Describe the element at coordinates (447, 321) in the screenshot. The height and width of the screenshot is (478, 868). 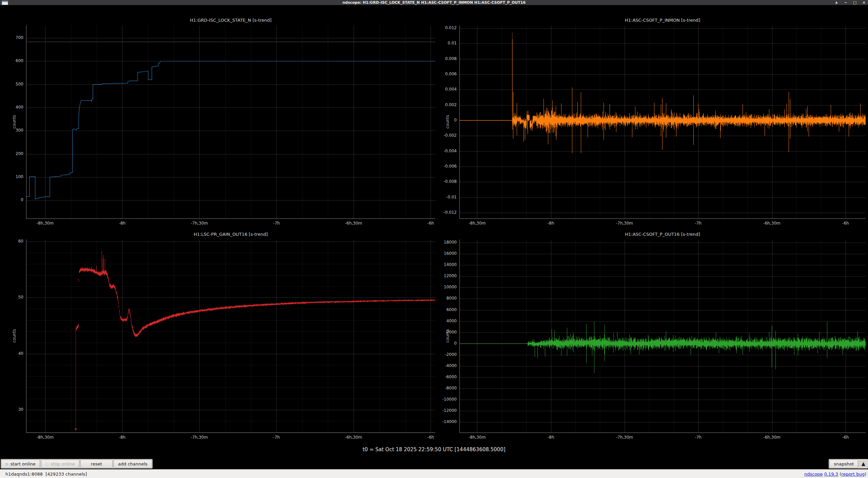
I see `y-tick-label: 4000` at that location.